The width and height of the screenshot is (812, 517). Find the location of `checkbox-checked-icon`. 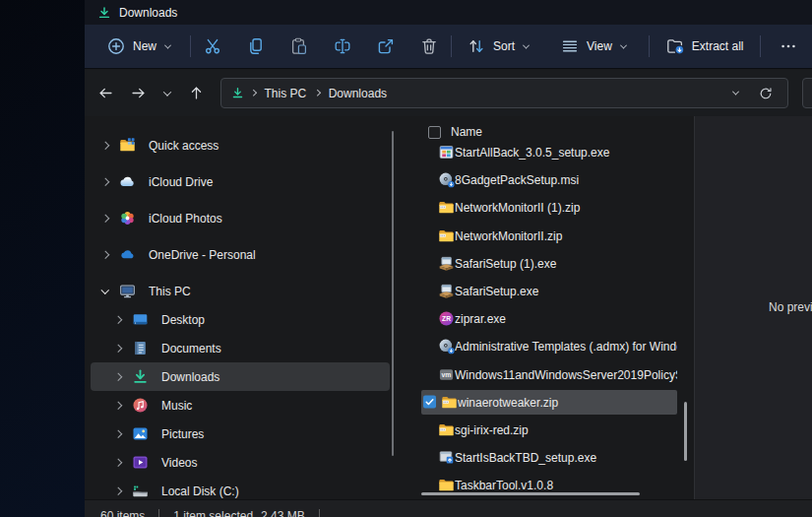

checkbox-checked-icon is located at coordinates (429, 402).